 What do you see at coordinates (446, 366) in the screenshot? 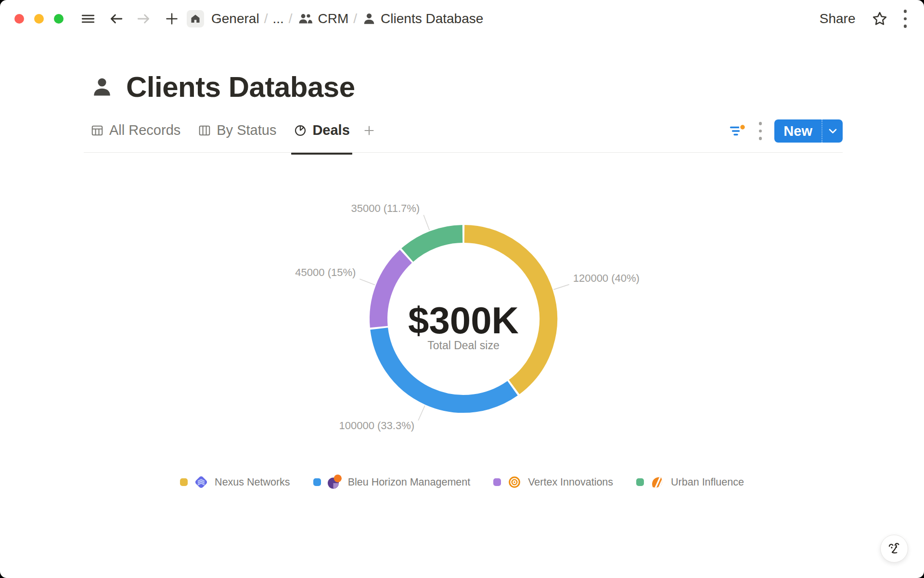
I see `donut-segment-bleu-horizon-management` at bounding box center [446, 366].